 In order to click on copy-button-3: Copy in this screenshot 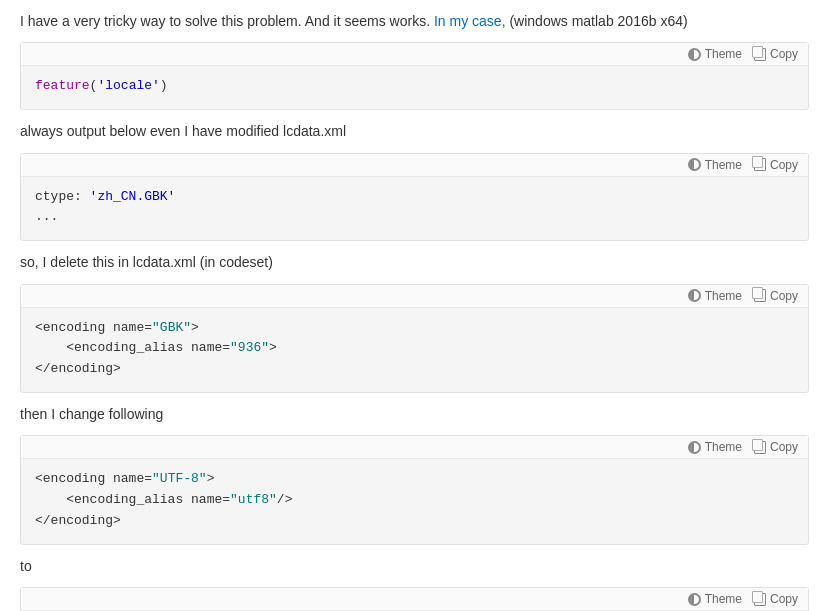, I will do `click(776, 296)`.